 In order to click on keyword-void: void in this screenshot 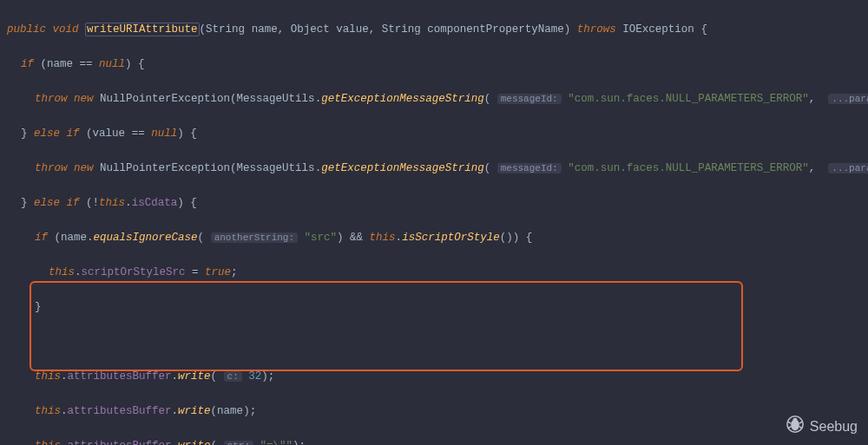, I will do `click(66, 29)`.